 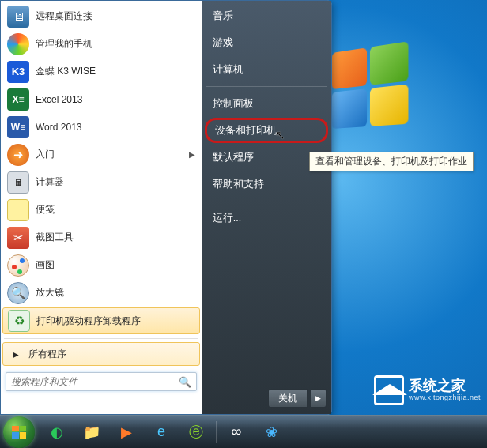 What do you see at coordinates (18, 210) in the screenshot?
I see `sticky-notes-icon` at bounding box center [18, 210].